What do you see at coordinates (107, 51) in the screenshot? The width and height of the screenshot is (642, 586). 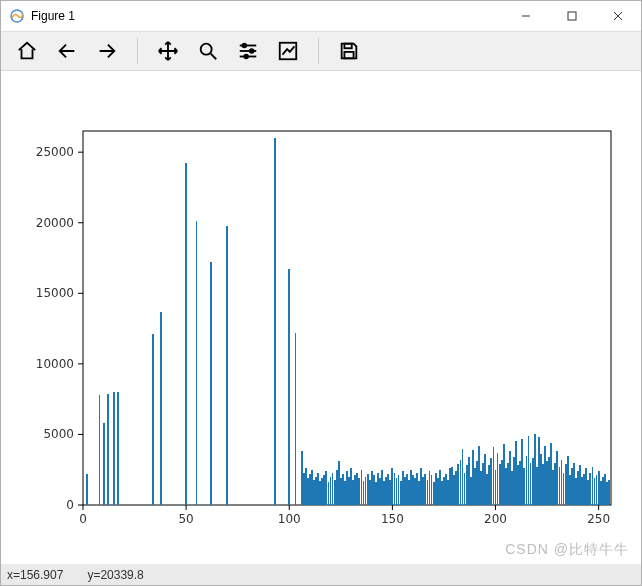 I see `forward-button` at bounding box center [107, 51].